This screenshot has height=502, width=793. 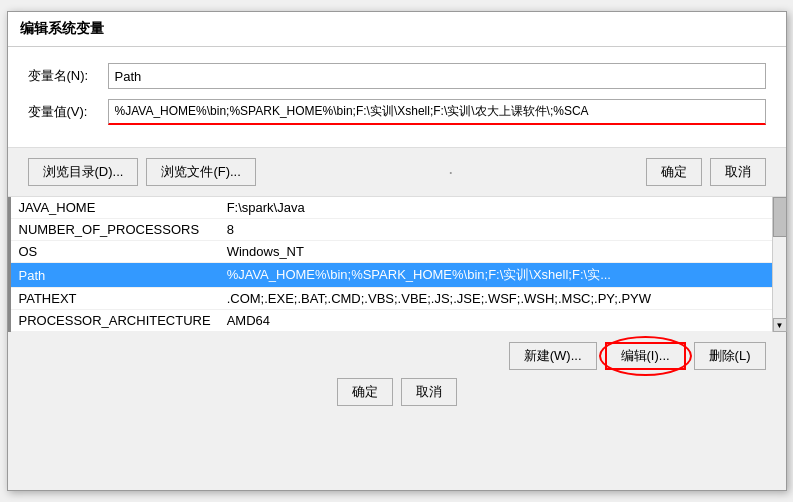 What do you see at coordinates (115, 252) in the screenshot?
I see `env-var-name: OS` at bounding box center [115, 252].